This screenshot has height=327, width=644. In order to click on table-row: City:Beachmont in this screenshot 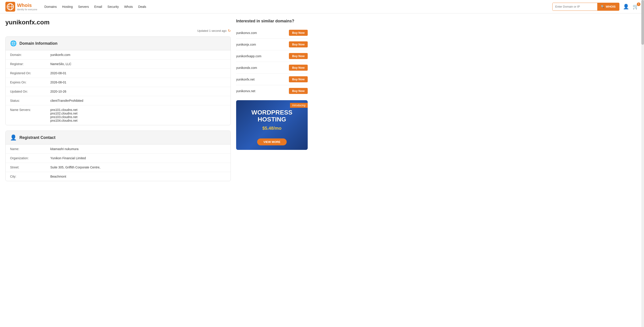, I will do `click(118, 176)`.